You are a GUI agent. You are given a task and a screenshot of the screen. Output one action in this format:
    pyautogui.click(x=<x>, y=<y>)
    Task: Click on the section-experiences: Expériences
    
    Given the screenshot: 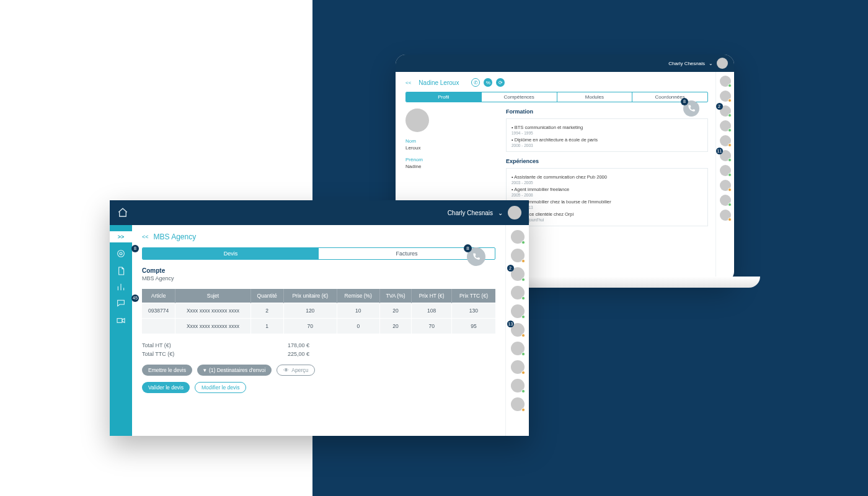 What is the action you would take?
    pyautogui.click(x=607, y=161)
    